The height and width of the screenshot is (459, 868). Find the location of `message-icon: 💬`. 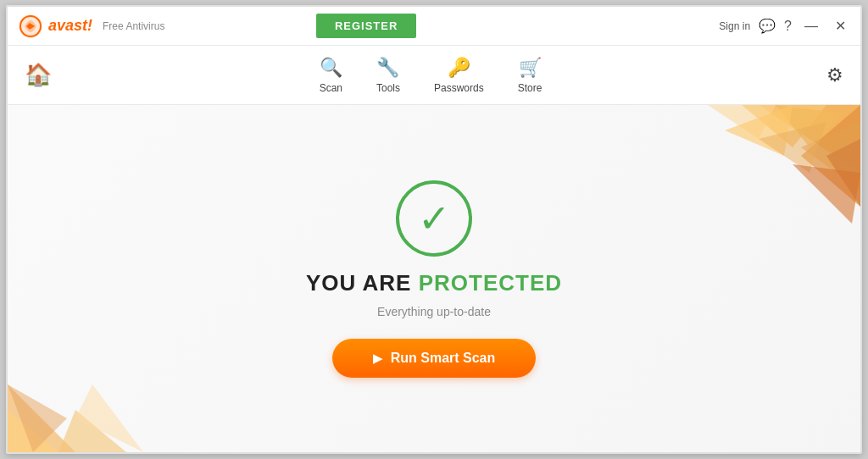

message-icon: 💬 is located at coordinates (767, 25).